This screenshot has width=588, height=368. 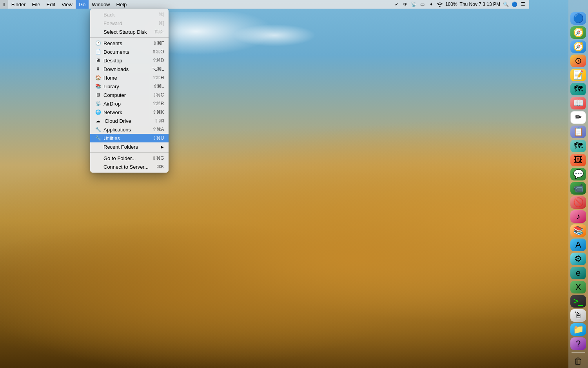 I want to click on dock-app-music: ♪, so click(x=578, y=217).